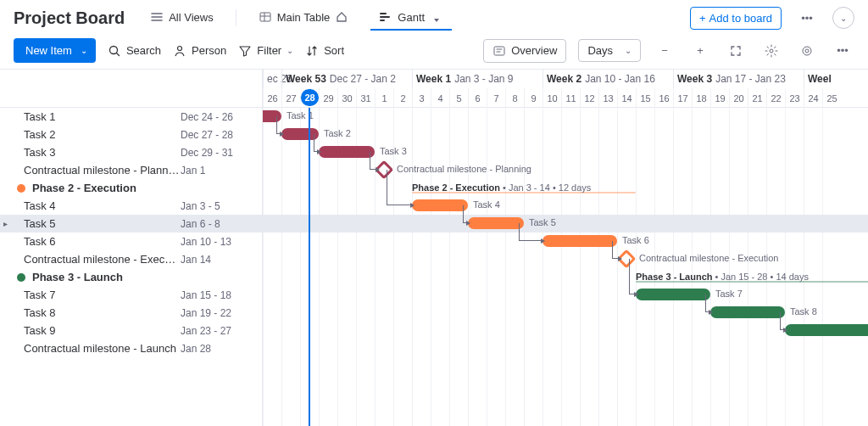 The height and width of the screenshot is (426, 868). I want to click on gear-icon, so click(771, 51).